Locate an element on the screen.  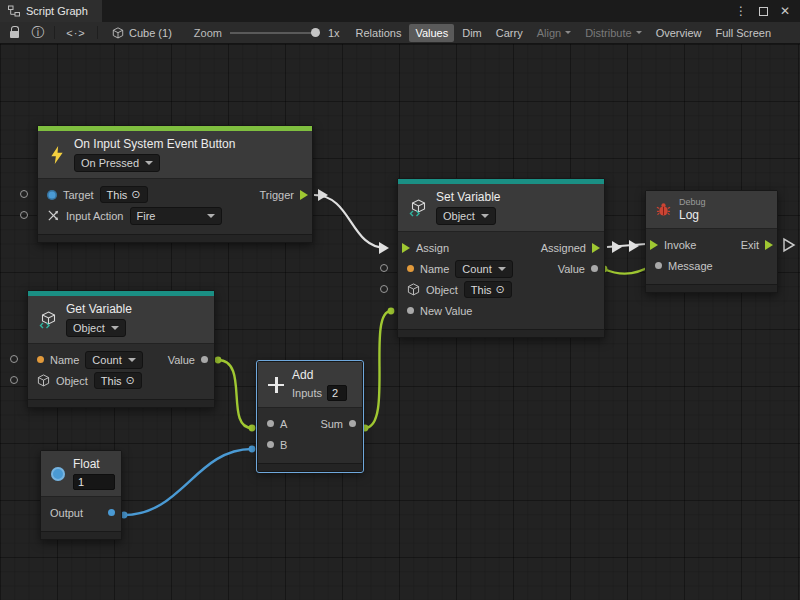
maximize-icon is located at coordinates (764, 12).